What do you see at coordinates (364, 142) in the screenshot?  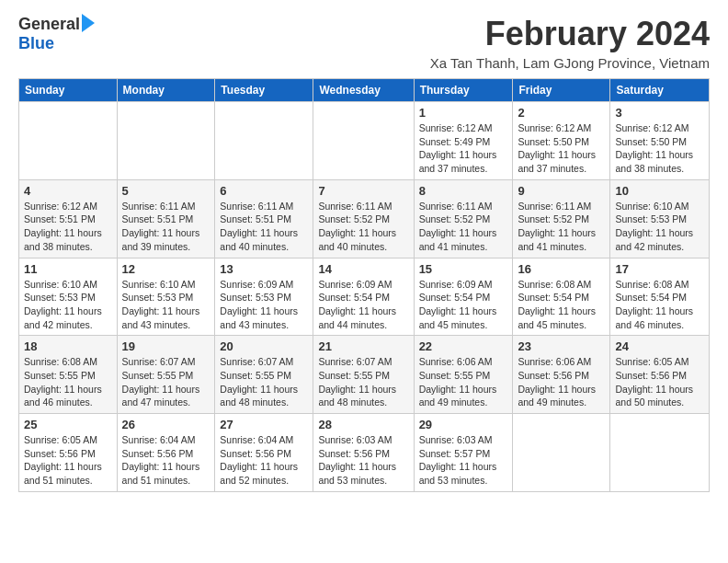 I see `calendar-week-1: 1Sunrise: 6:12 AMSunset: 5:49 PMDaylight…` at bounding box center [364, 142].